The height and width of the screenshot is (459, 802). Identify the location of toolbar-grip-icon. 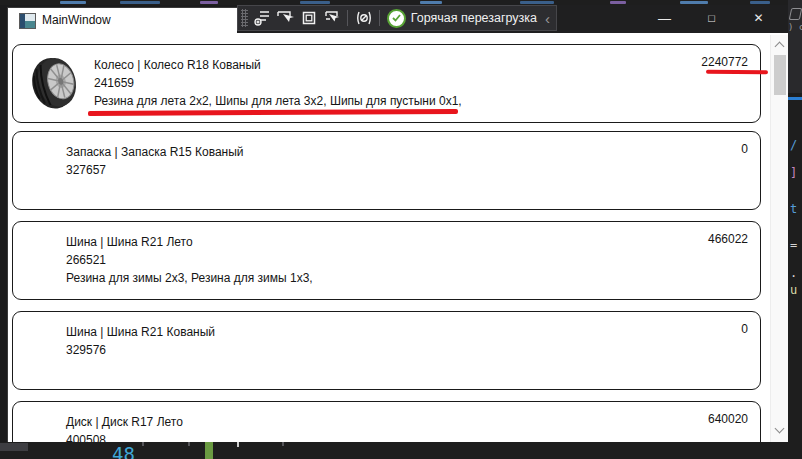
(244, 18).